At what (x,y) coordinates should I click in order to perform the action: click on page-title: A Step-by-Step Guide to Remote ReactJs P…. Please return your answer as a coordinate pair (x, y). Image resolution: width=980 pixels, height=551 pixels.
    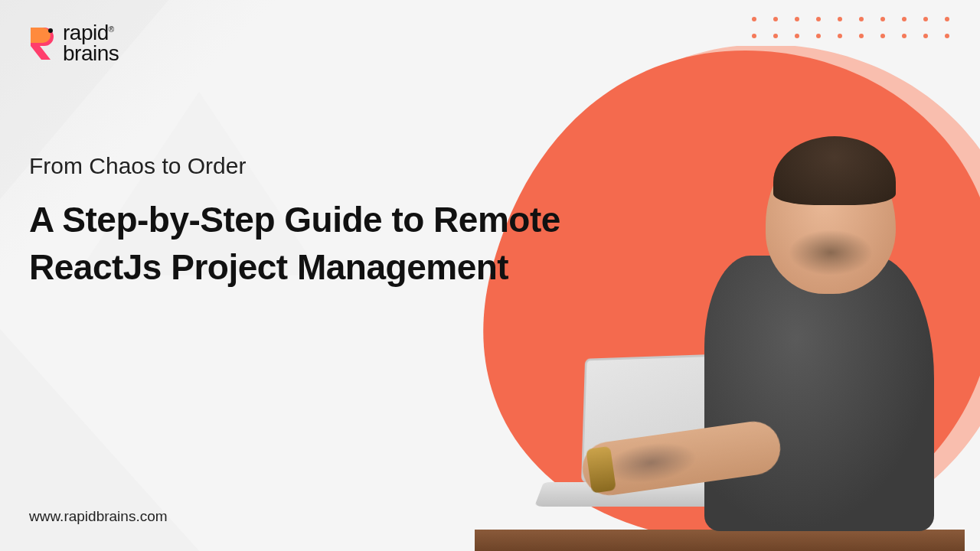
    Looking at the image, I should click on (297, 243).